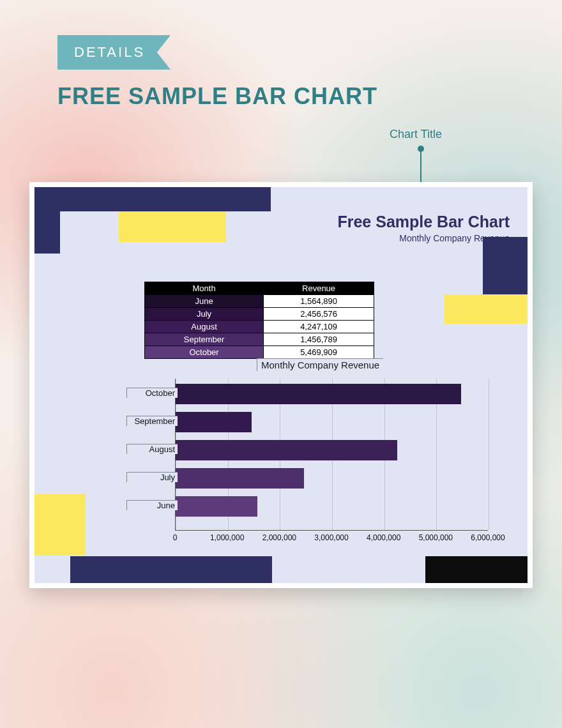 This screenshot has height=728, width=562. I want to click on document-title: Free Sample Bar Chart, so click(423, 222).